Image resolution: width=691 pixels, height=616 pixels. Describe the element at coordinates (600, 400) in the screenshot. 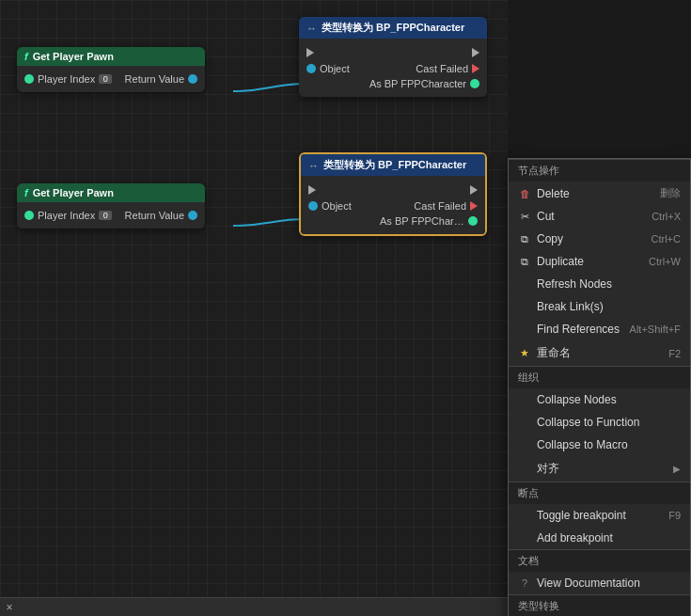

I see `ctx-collapse-nodes: Collapse Nodes` at that location.